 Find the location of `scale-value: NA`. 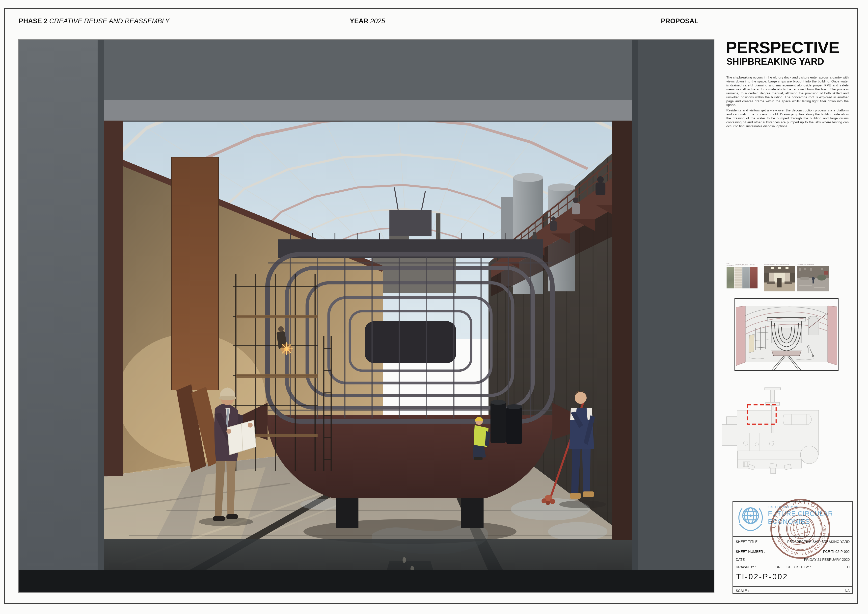

scale-value: NA is located at coordinates (847, 591).